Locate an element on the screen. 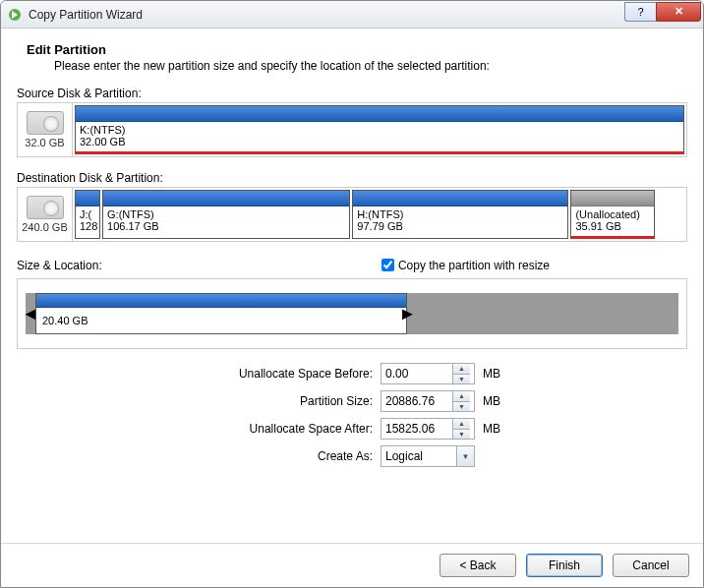 Image resolution: width=704 pixels, height=588 pixels. partition-size-spin: ▲▼ is located at coordinates (428, 401).